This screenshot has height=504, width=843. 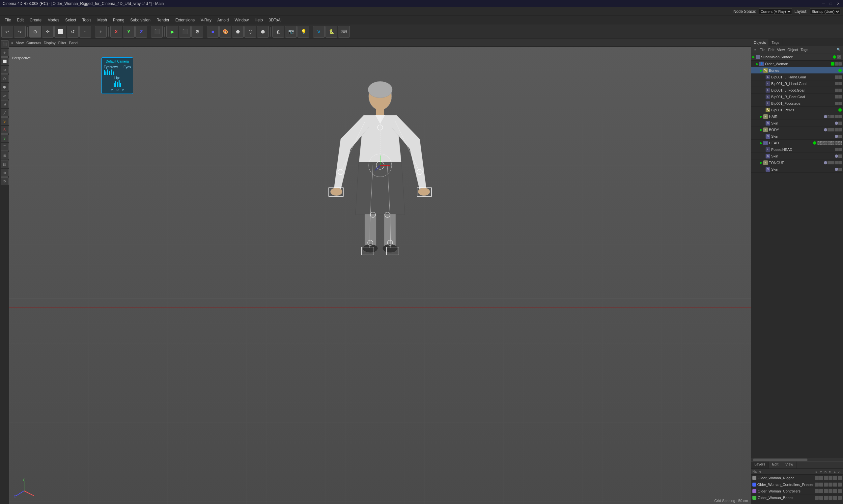 I want to click on tree-item-pelvis: 🦴 Bip001_Pelvis, so click(x=797, y=110).